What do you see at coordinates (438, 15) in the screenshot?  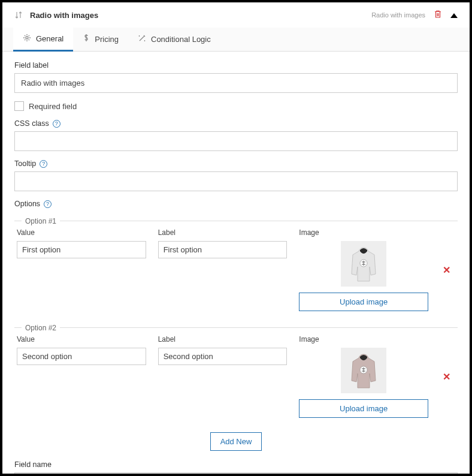 I see `trash-icon` at bounding box center [438, 15].